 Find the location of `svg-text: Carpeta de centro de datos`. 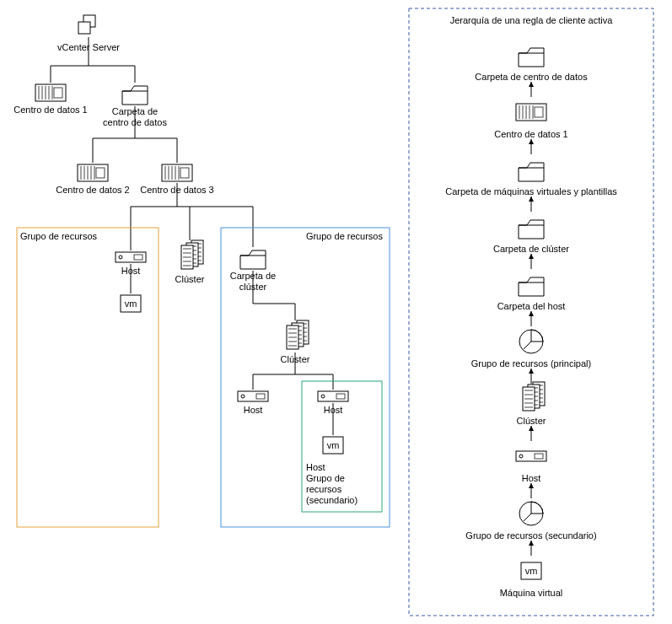

svg-text: Carpeta de centro de datos is located at coordinates (531, 77).